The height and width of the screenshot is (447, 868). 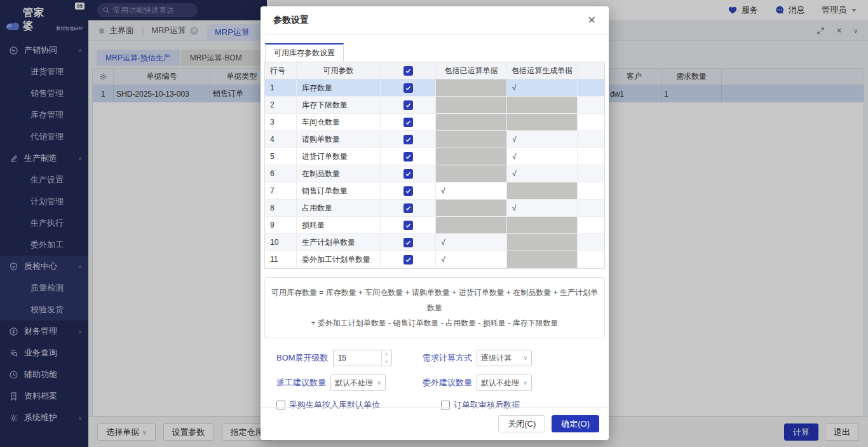 I want to click on stepper-up-icon: ∧, so click(x=386, y=354).